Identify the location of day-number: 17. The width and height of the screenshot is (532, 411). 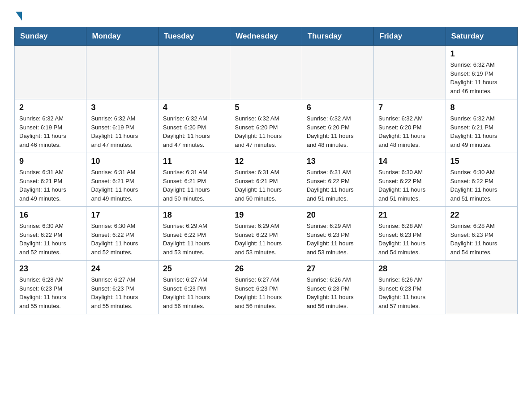
(122, 215).